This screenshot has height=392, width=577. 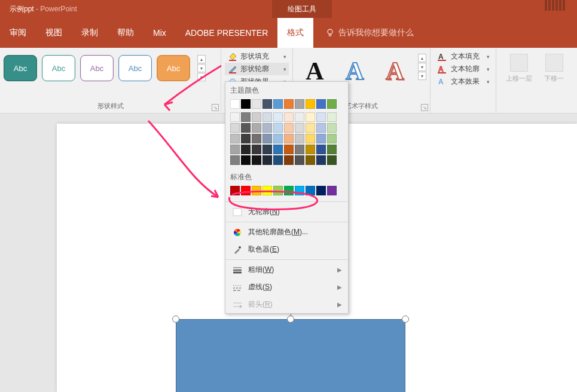 What do you see at coordinates (463, 69) in the screenshot?
I see `text-outline-button: A 文本轮廓▾` at bounding box center [463, 69].